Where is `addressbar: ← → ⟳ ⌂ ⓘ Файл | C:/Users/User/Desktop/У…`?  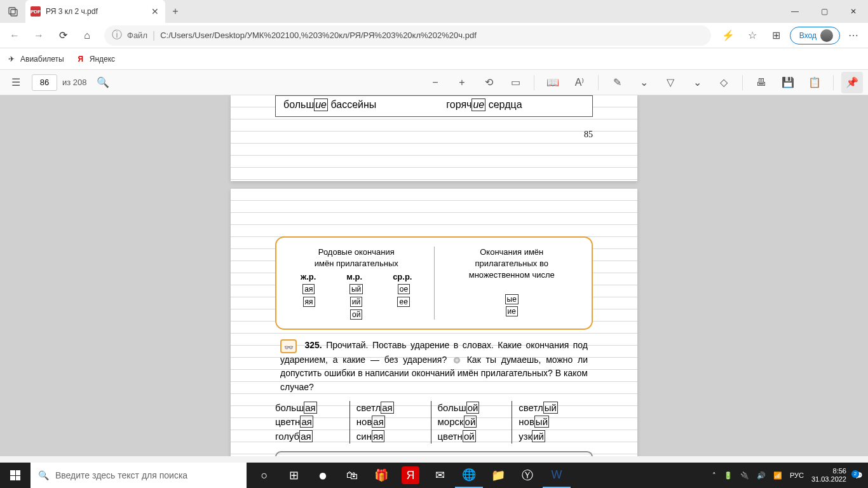
addressbar: ← → ⟳ ⌂ ⓘ Файл | C:/Users/User/Desktop/У… is located at coordinates (434, 36).